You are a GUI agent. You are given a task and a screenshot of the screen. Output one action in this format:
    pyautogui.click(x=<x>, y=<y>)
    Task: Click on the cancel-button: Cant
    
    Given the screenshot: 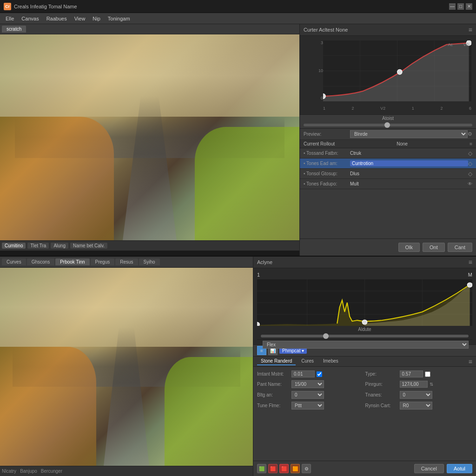 What is the action you would take?
    pyautogui.click(x=460, y=247)
    